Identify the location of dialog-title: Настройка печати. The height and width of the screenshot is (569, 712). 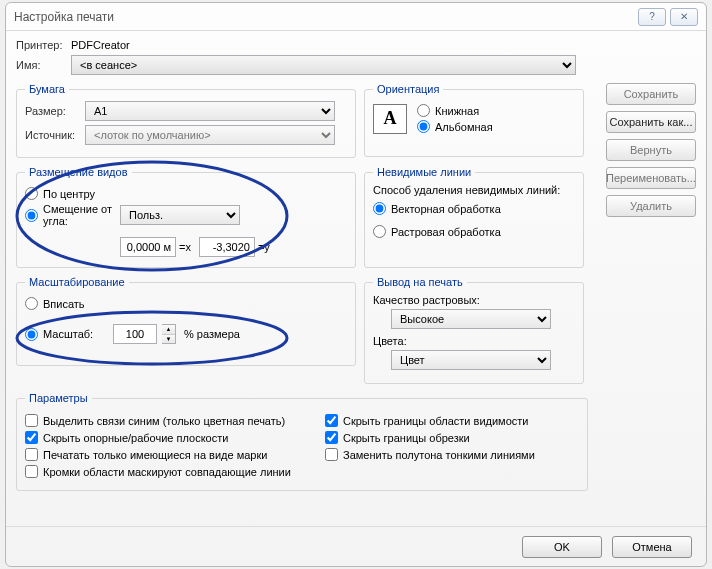
(324, 17).